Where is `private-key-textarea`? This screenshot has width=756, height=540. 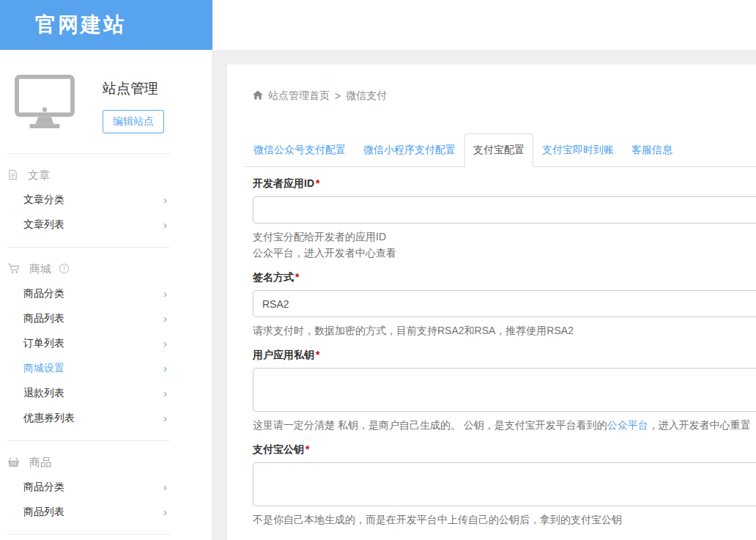 private-key-textarea is located at coordinates (504, 390).